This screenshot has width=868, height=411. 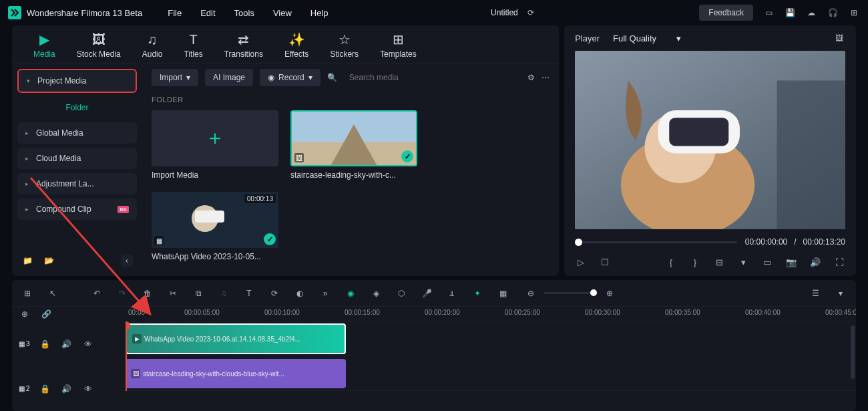 What do you see at coordinates (767, 262) in the screenshot?
I see `monitor-icon: ▭` at bounding box center [767, 262].